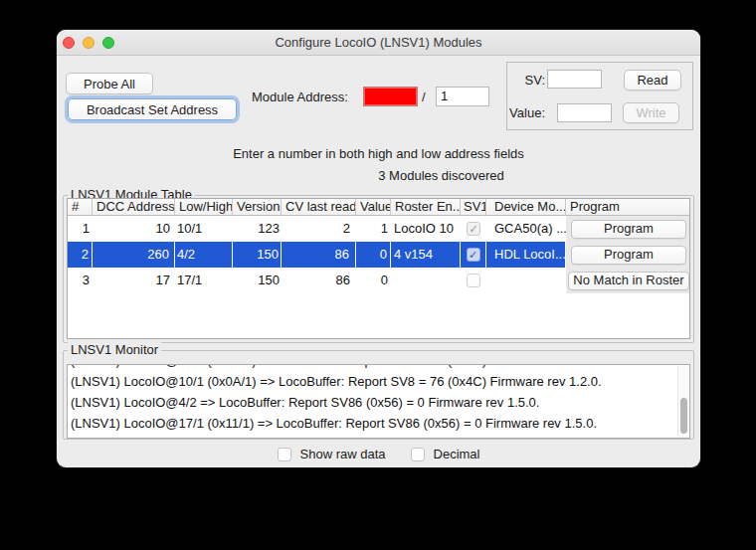  Describe the element at coordinates (257, 207) in the screenshot. I see `column-header-version: Version` at that location.